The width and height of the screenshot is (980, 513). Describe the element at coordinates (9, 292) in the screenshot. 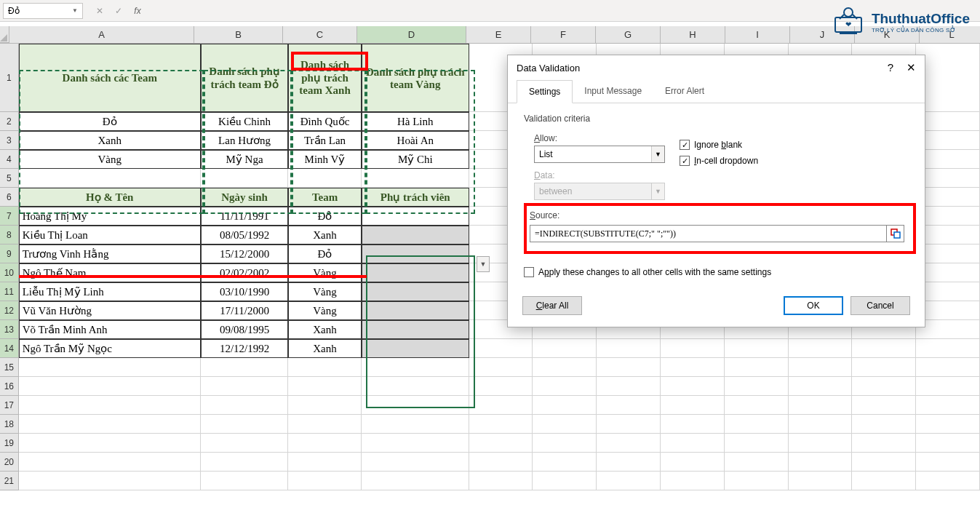

I see `row-header-11: 11` at that location.